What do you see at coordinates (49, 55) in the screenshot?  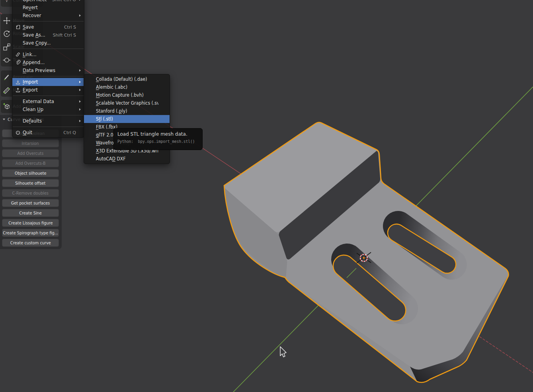 I see `menu-item-label: Link...` at bounding box center [49, 55].